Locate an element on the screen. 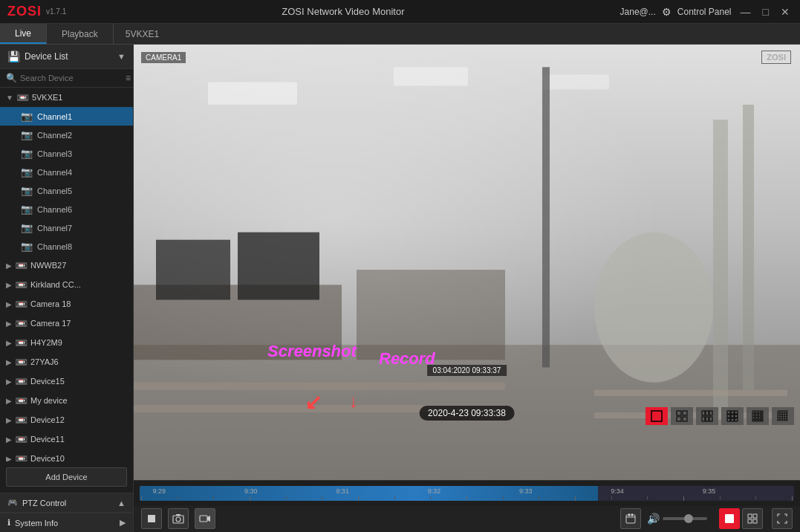  device-group-header-h4y2m9: ▶ 📼 H4Y2M9 is located at coordinates (67, 343).